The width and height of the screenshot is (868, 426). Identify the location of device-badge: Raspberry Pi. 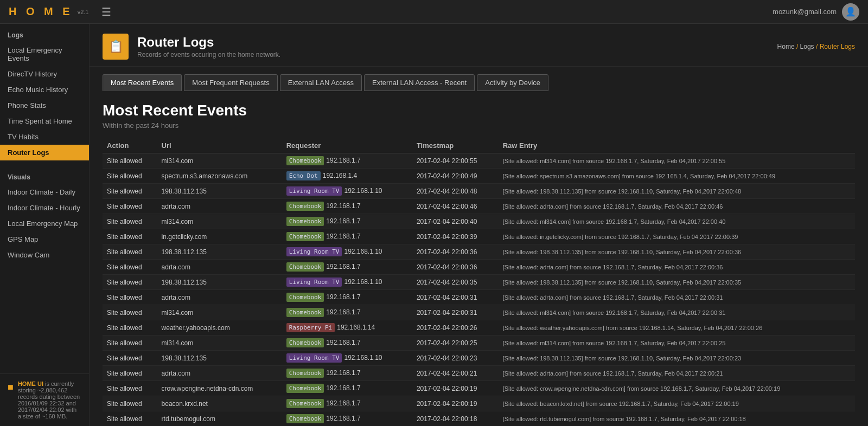
(310, 327).